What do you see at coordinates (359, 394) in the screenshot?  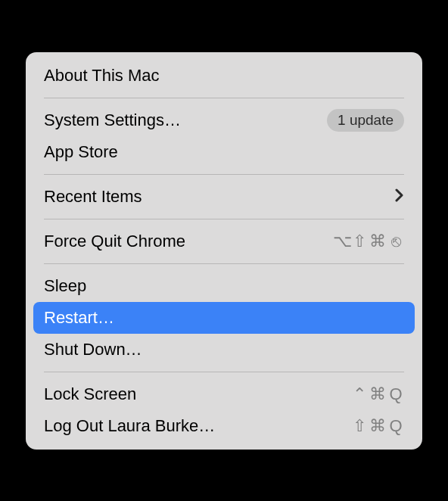 I see `control-key-icon: ⌃` at bounding box center [359, 394].